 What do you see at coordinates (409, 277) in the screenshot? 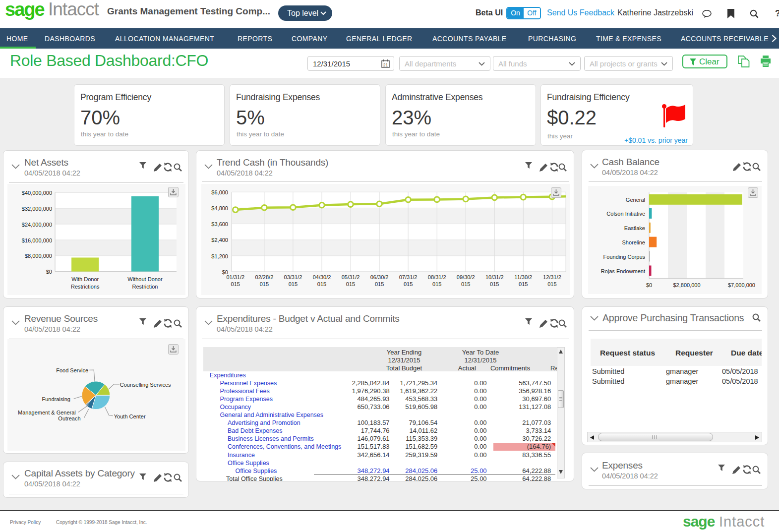
I see `svg-text: 07/31/2` at bounding box center [409, 277].